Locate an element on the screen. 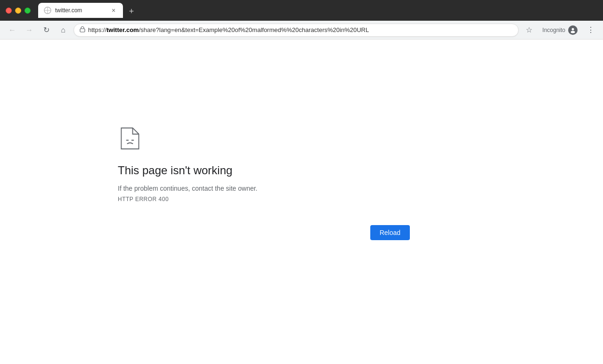 This screenshot has height=364, width=603. active-tab: twitter.com × is located at coordinates (81, 10).